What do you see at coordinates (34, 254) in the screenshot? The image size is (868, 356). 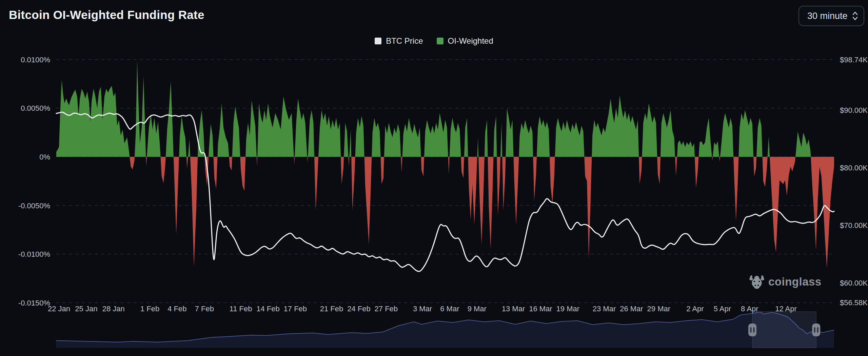 I see `y-axis-left-label: -0.0100%` at bounding box center [34, 254].